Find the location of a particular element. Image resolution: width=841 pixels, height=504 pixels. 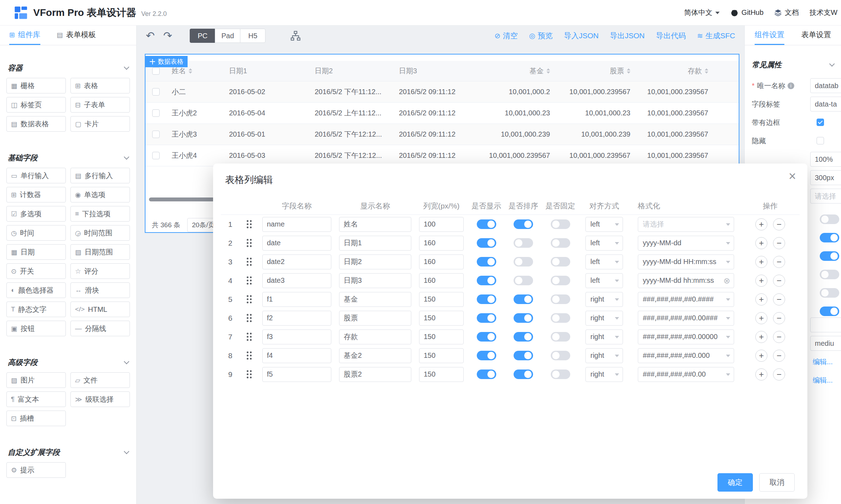

docs-link: 文档 is located at coordinates (786, 13).